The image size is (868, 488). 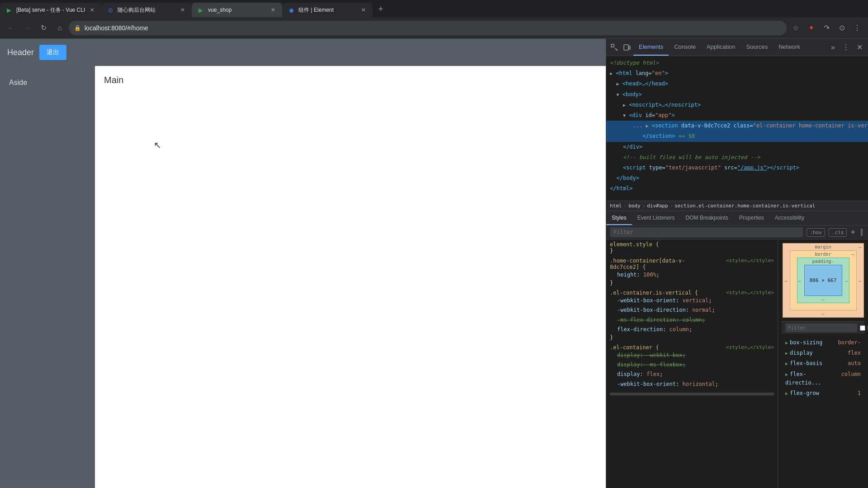 What do you see at coordinates (627, 47) in the screenshot?
I see `device-toggle-icon` at bounding box center [627, 47].